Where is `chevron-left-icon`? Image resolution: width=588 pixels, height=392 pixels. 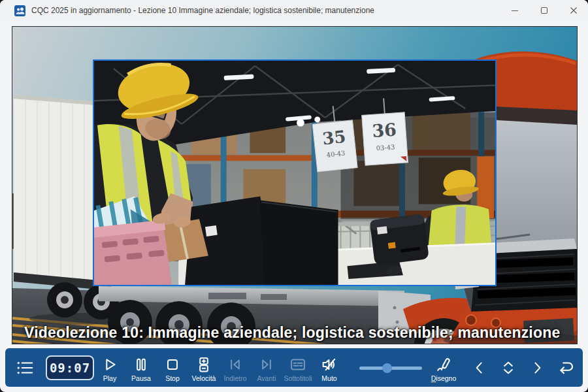
chevron-left-icon is located at coordinates (480, 368).